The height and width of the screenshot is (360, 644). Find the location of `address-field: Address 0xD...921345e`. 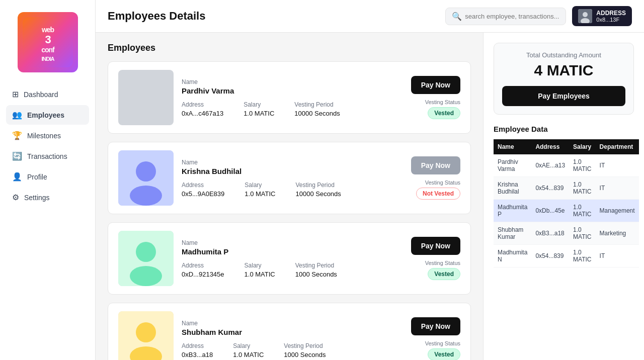

address-field: Address 0xD...921345e is located at coordinates (203, 270).